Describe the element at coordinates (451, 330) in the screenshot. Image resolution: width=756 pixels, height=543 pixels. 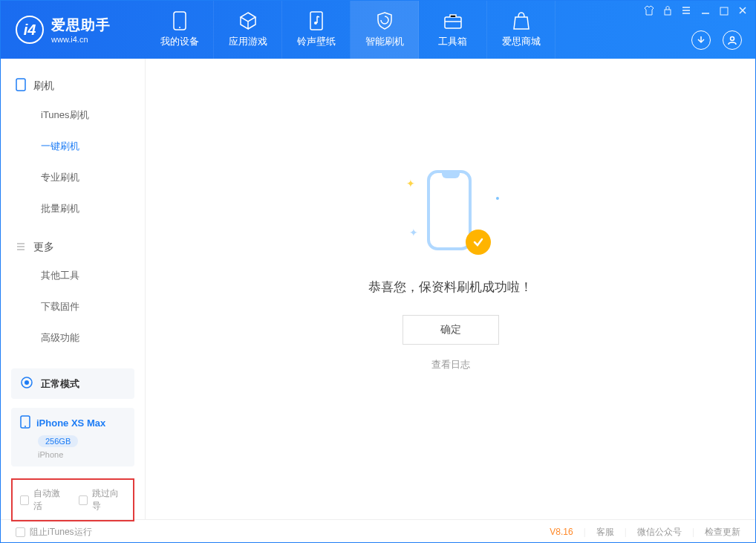
I see `ok-button: 确定` at that location.